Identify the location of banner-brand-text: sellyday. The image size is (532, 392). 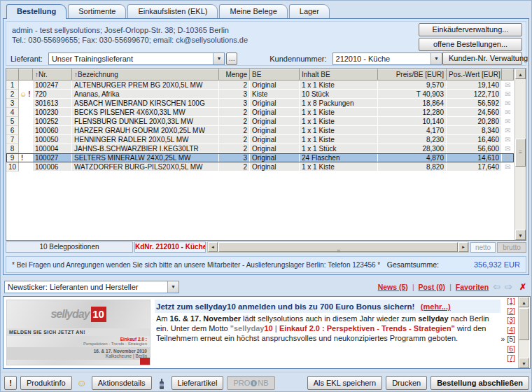
(70, 314).